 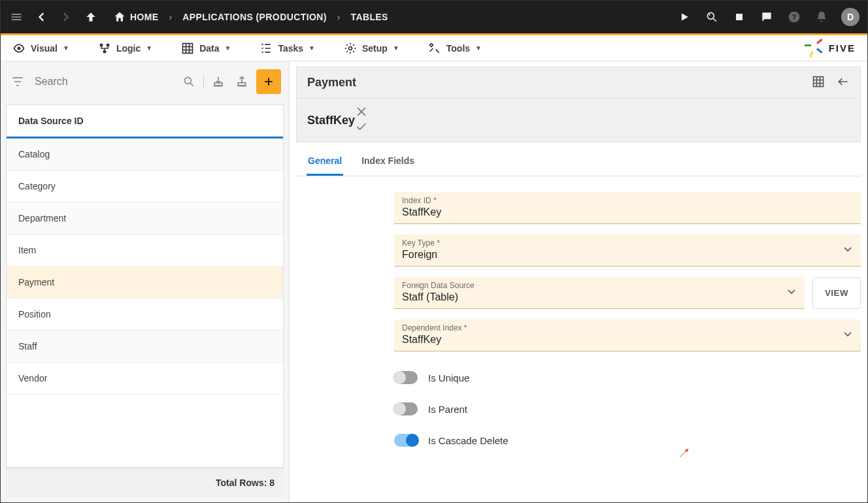 What do you see at coordinates (369, 17) in the screenshot?
I see `breadcrumb-tables: TABLES` at bounding box center [369, 17].